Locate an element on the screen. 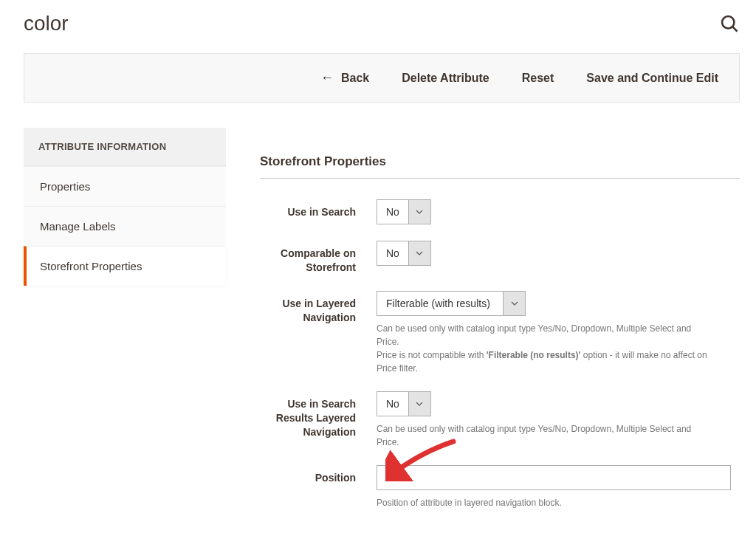  page-title: color is located at coordinates (46, 24).